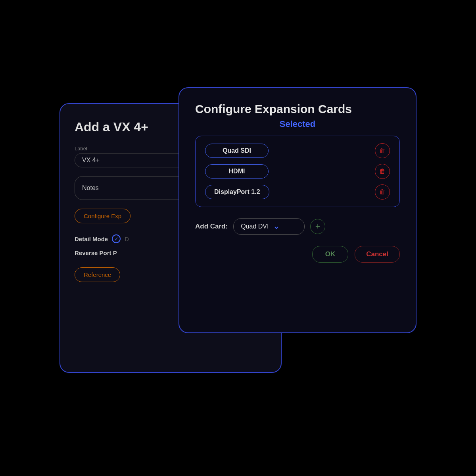 This screenshot has width=476, height=476. What do you see at coordinates (211, 226) in the screenshot?
I see `add-card-label: Add Card:` at bounding box center [211, 226].